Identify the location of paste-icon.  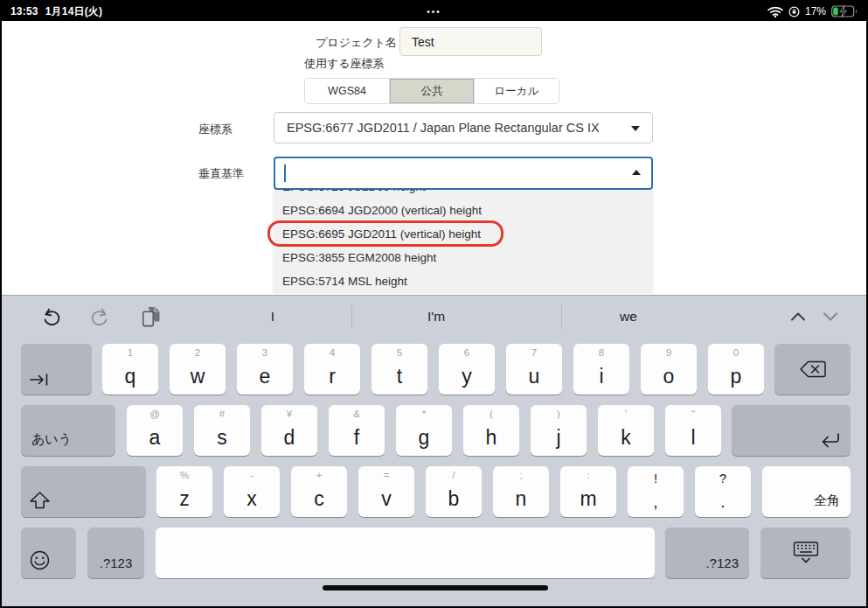
(152, 317).